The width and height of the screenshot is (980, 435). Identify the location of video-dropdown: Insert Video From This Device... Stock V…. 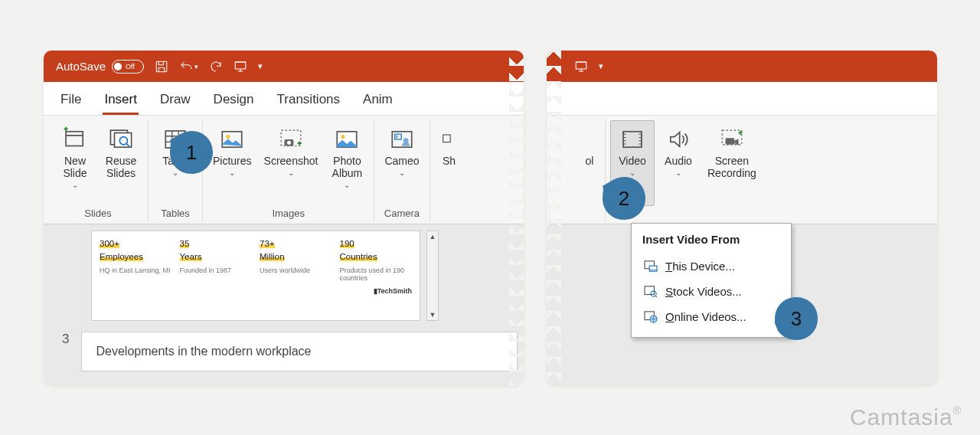
(711, 280).